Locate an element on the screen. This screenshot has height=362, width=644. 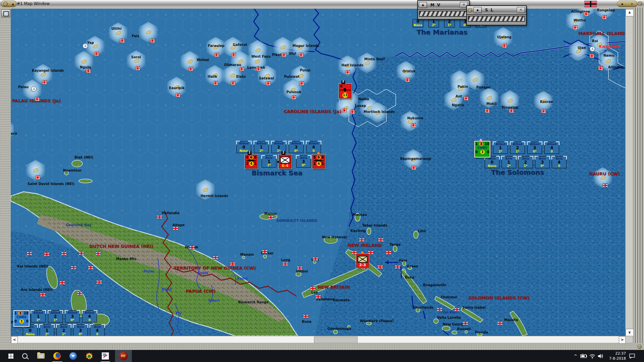
taskbar-explorer-button is located at coordinates (41, 356).